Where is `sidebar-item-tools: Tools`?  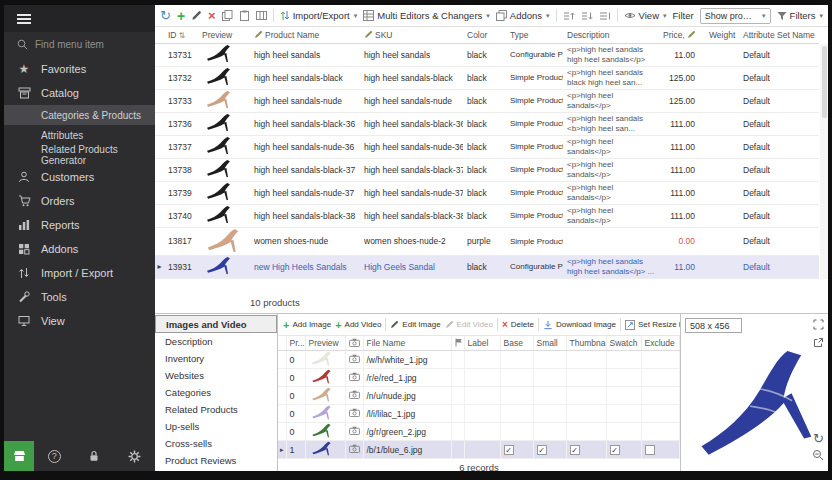
sidebar-item-tools: Tools is located at coordinates (80, 297).